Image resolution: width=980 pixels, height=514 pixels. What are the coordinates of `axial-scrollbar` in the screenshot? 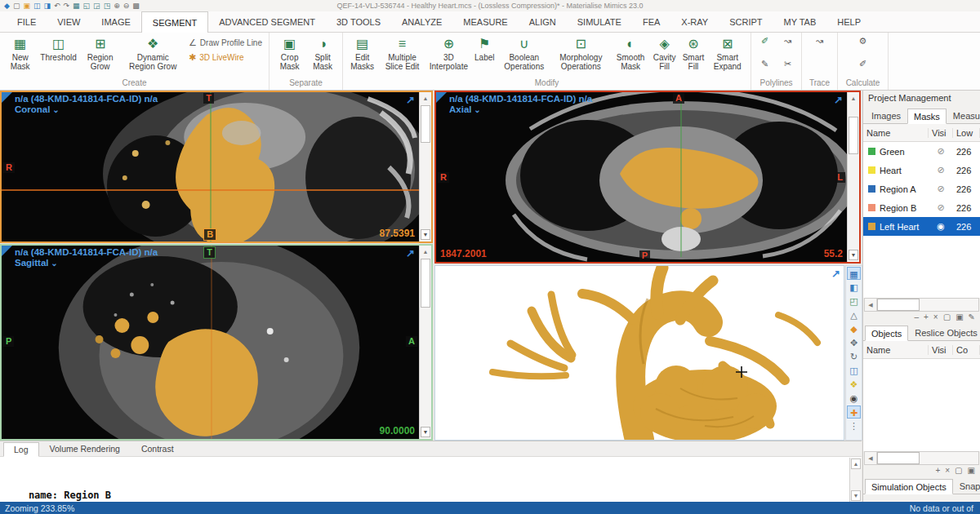 It's located at (853, 177).